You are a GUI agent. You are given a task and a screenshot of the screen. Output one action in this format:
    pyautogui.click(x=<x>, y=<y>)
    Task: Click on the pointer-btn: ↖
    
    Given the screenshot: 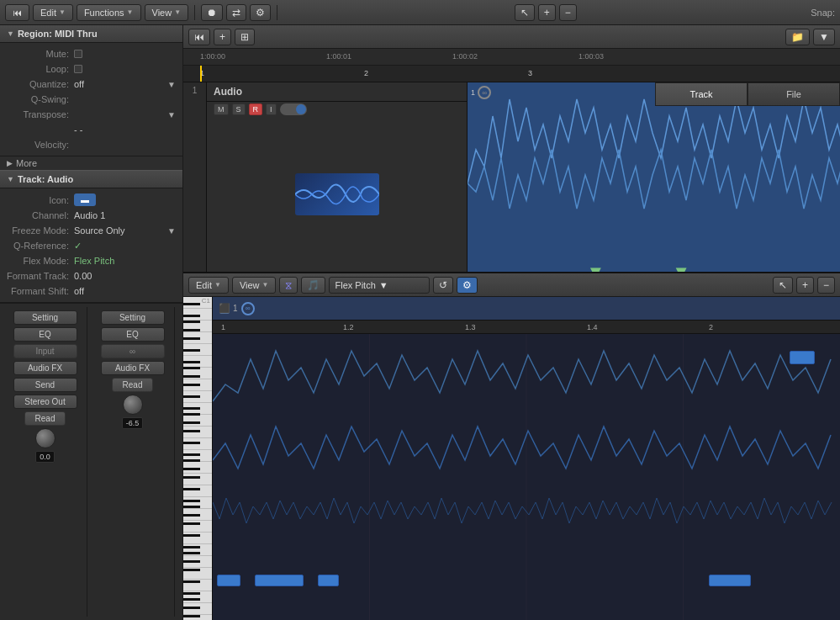 What is the action you would take?
    pyautogui.click(x=525, y=13)
    